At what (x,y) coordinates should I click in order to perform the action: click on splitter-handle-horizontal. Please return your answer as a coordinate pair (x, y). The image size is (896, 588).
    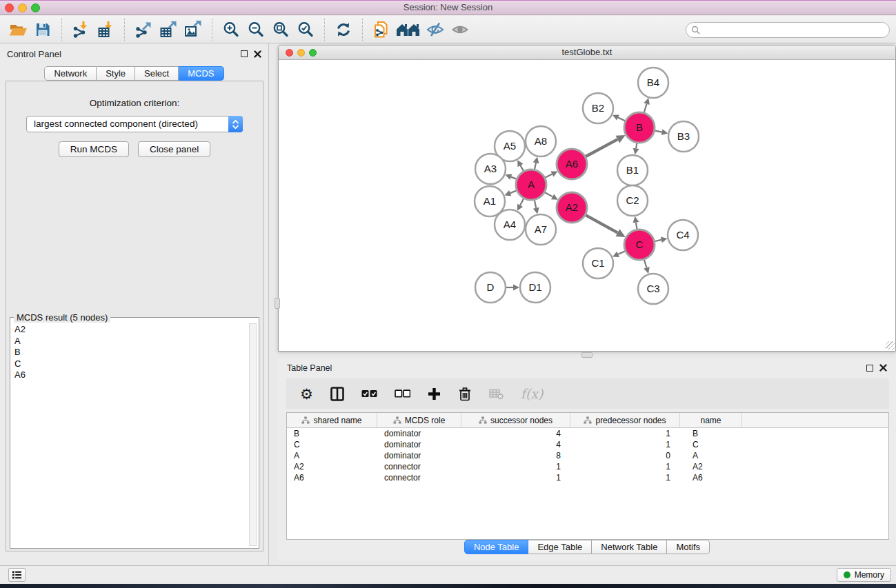
    Looking at the image, I should click on (587, 355).